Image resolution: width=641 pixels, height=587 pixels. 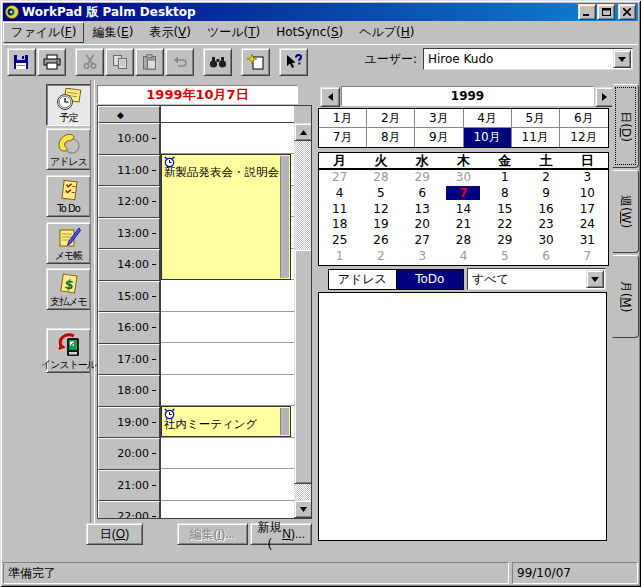 I want to click on time-slot: 20:00, so click(x=129, y=454).